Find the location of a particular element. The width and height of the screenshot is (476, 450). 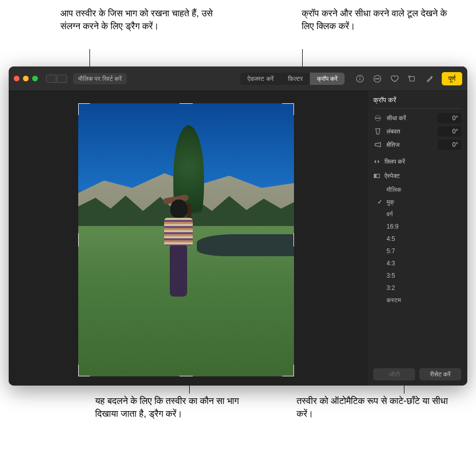

crop-handle-bottom-left is located at coordinates (84, 370).